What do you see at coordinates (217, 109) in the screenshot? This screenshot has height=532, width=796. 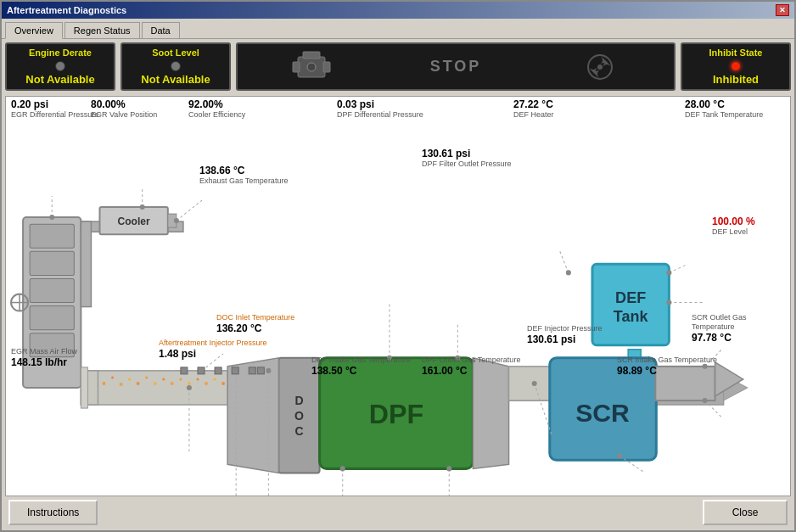 I see `cooler-efficiency-label: 92.00% Cooler Efficiency` at bounding box center [217, 109].